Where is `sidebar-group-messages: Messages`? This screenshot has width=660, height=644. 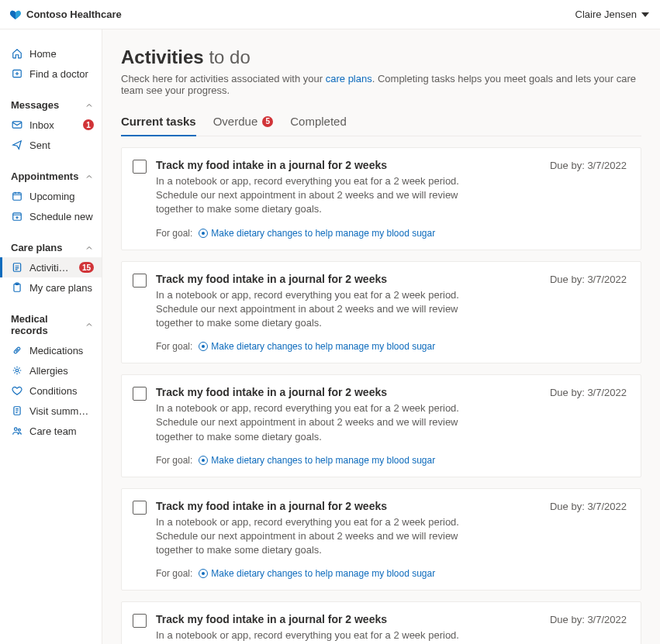 sidebar-group-messages: Messages is located at coordinates (51, 105).